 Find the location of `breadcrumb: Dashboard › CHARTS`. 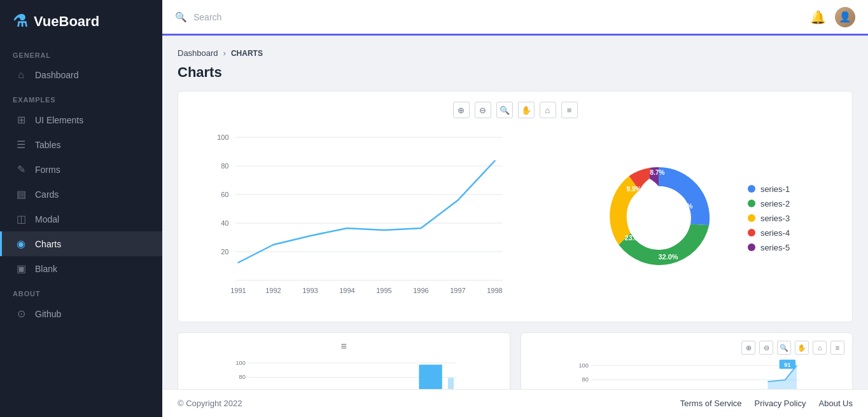

breadcrumb: Dashboard › CHARTS is located at coordinates (515, 53).